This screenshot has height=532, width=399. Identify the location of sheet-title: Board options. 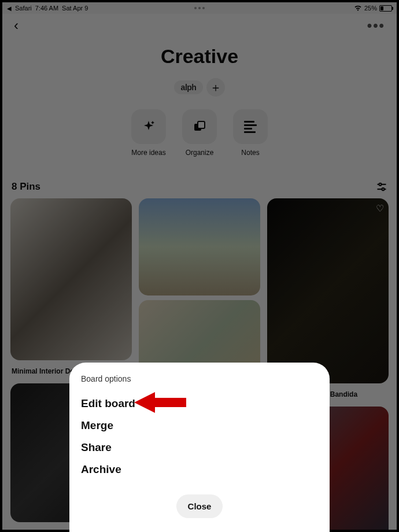
(200, 379).